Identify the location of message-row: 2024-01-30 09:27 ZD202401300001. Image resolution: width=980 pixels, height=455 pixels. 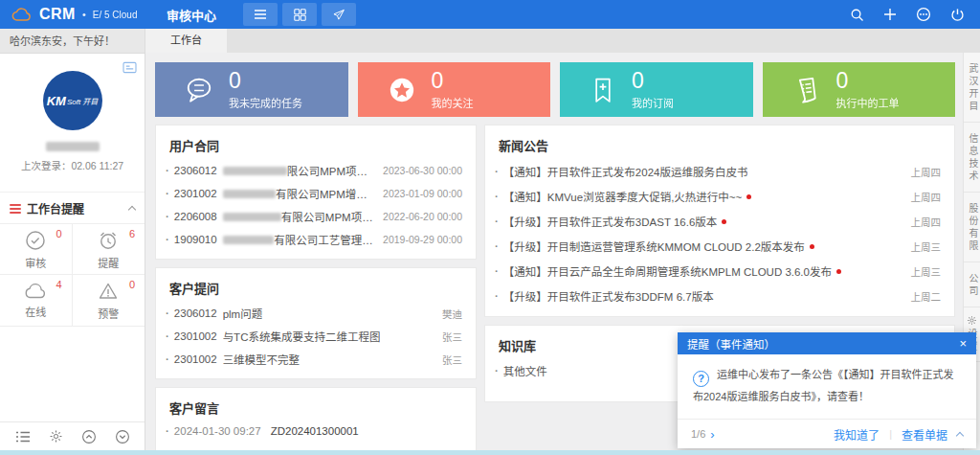
(316, 431).